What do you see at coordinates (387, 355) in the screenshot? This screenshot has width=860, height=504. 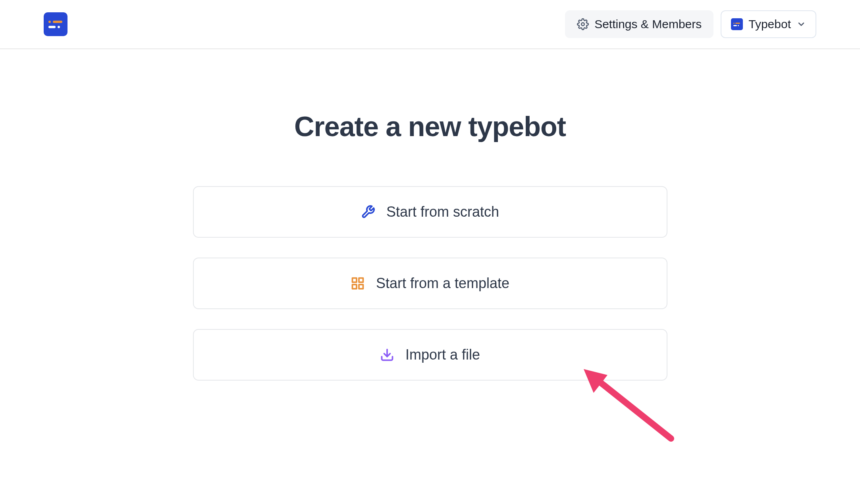 I see `download-icon` at bounding box center [387, 355].